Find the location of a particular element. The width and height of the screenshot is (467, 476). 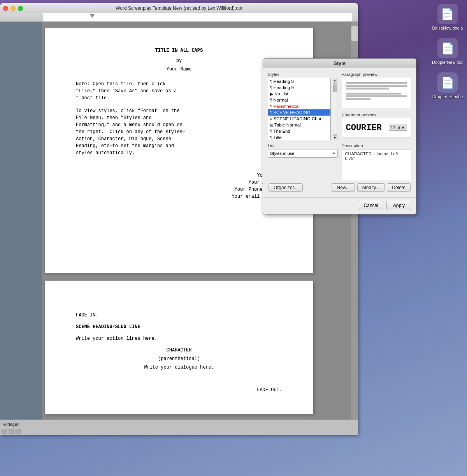

char-preview-label: Character preview is located at coordinates (377, 114).